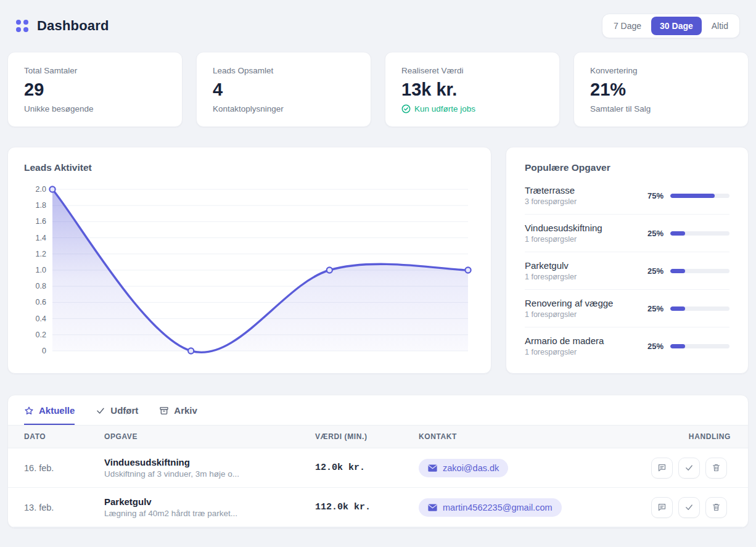 This screenshot has width=756, height=547. What do you see at coordinates (472, 90) in the screenshot?
I see `stat-value: 13k kr.` at bounding box center [472, 90].